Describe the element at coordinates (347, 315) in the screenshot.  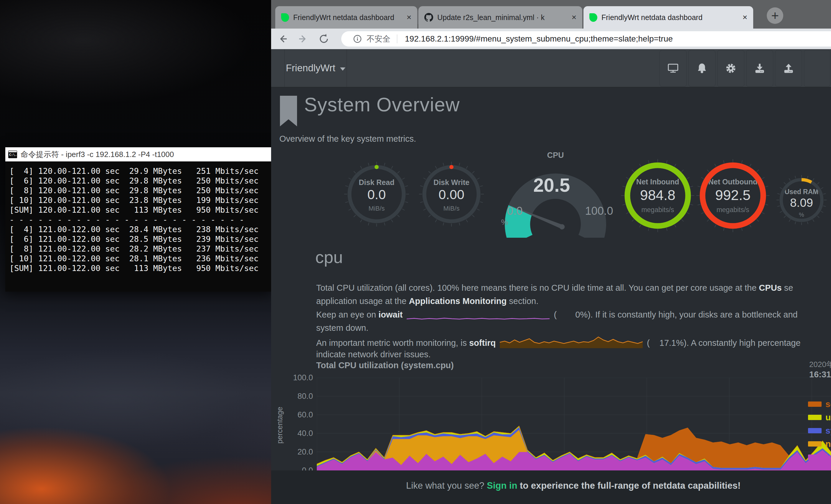
I see `text: Keep an eye on` at that location.